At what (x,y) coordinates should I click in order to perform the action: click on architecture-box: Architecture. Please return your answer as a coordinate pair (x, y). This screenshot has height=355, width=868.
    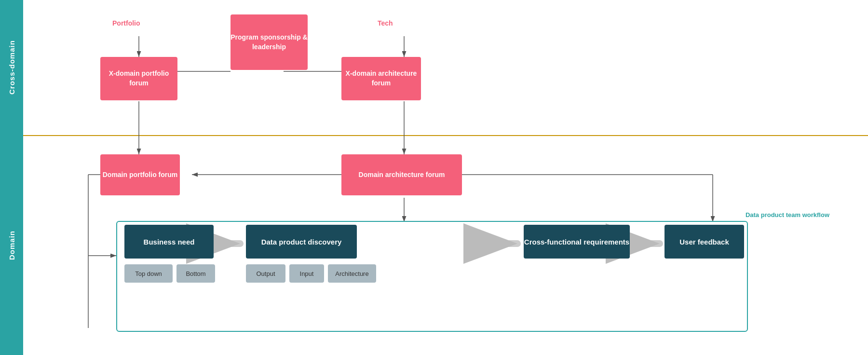
    Looking at the image, I should click on (352, 273).